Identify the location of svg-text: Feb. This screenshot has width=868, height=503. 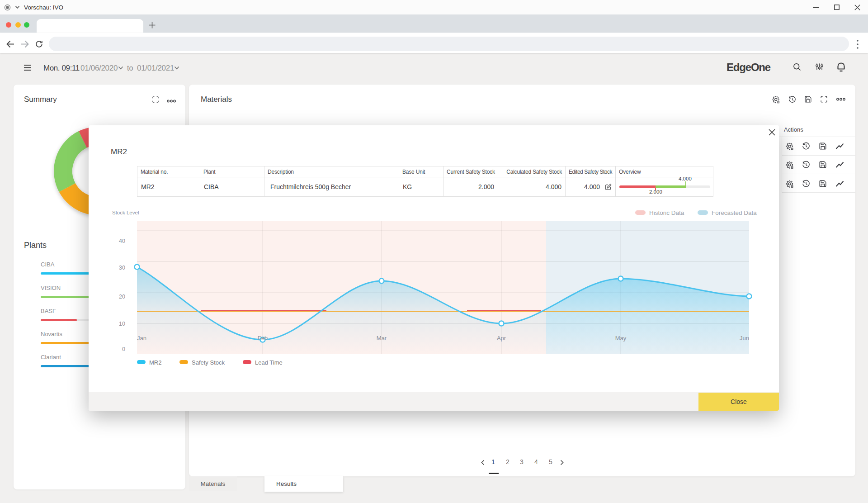
(263, 338).